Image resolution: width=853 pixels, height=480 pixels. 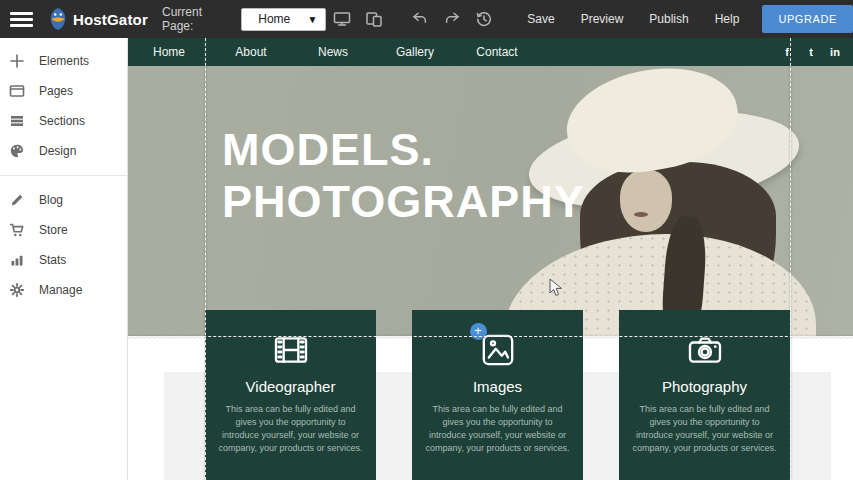 I want to click on twitter-icon: t, so click(x=811, y=52).